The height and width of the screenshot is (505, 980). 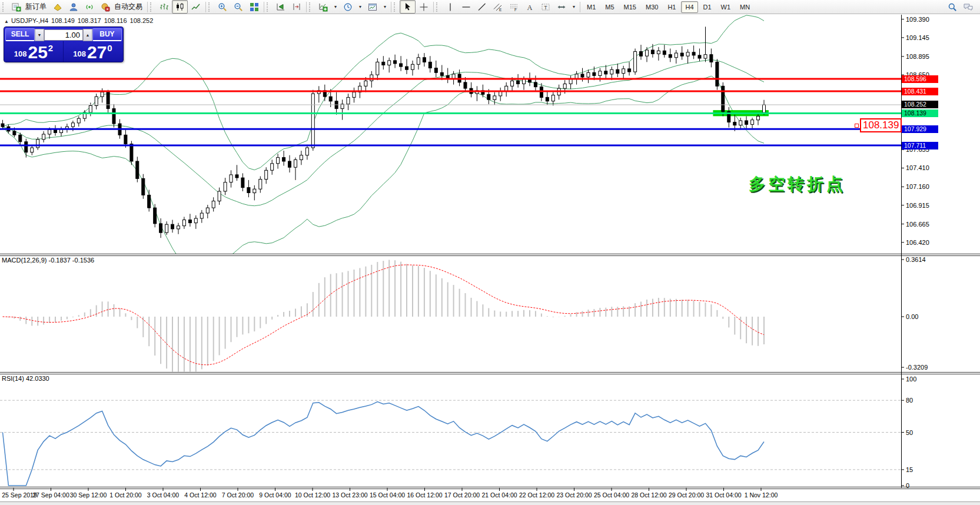 What do you see at coordinates (424, 7) in the screenshot?
I see `toolbar-button-crosshair` at bounding box center [424, 7].